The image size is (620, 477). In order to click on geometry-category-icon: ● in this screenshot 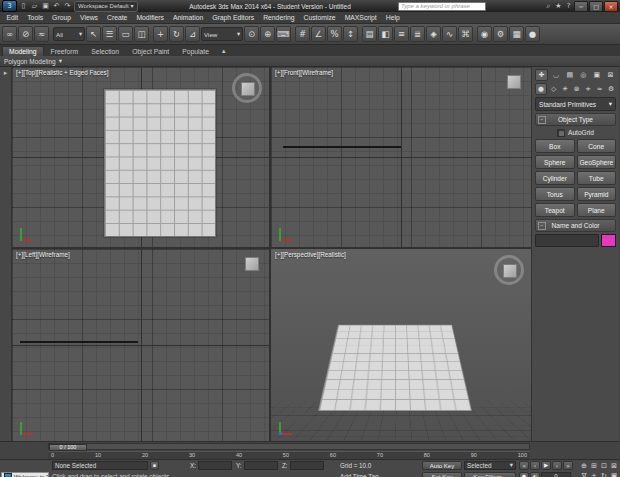, I will do `click(541, 89)`.